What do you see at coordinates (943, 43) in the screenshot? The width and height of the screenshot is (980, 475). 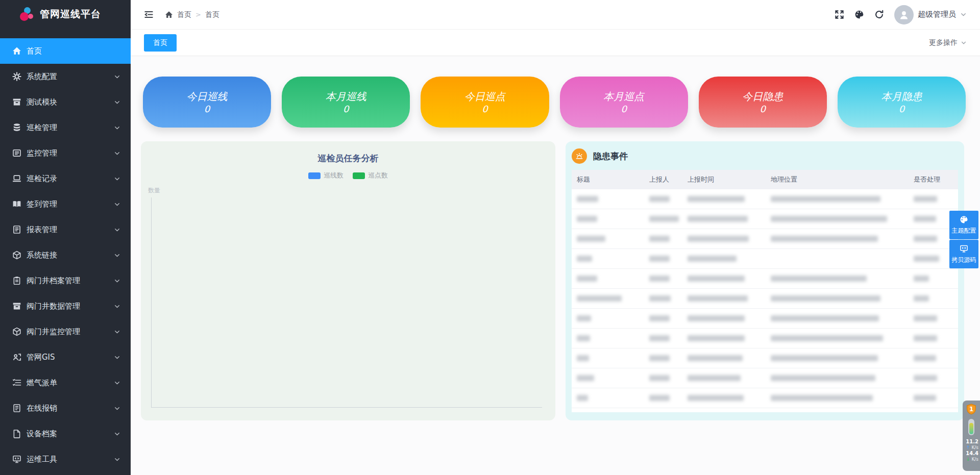 I see `more-operations-label: 更多操作` at bounding box center [943, 43].